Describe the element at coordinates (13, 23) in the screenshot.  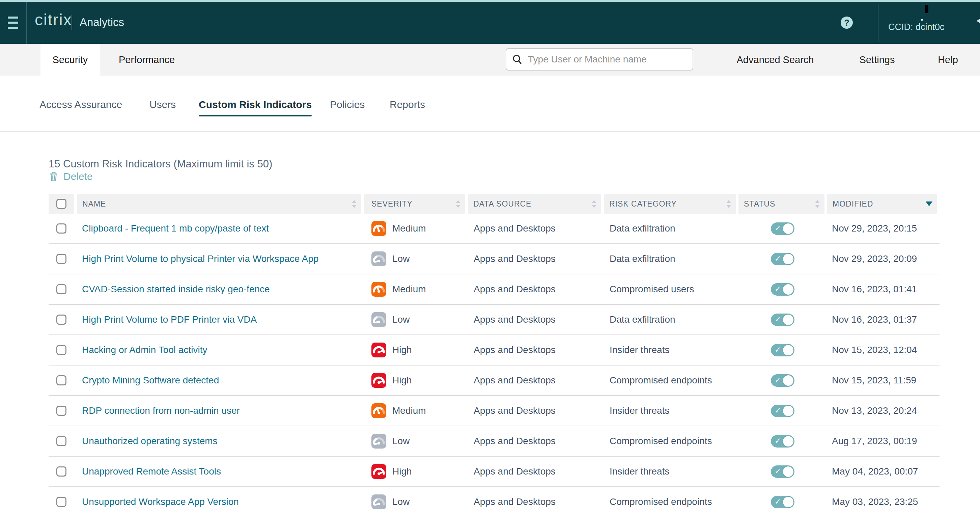
I see `hamburger-menu-icon` at that location.